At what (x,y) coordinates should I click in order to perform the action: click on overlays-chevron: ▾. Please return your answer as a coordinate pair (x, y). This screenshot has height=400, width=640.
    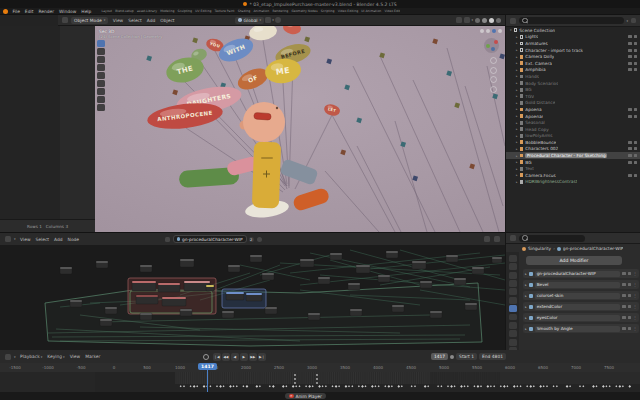
    Looking at the image, I should click on (472, 20).